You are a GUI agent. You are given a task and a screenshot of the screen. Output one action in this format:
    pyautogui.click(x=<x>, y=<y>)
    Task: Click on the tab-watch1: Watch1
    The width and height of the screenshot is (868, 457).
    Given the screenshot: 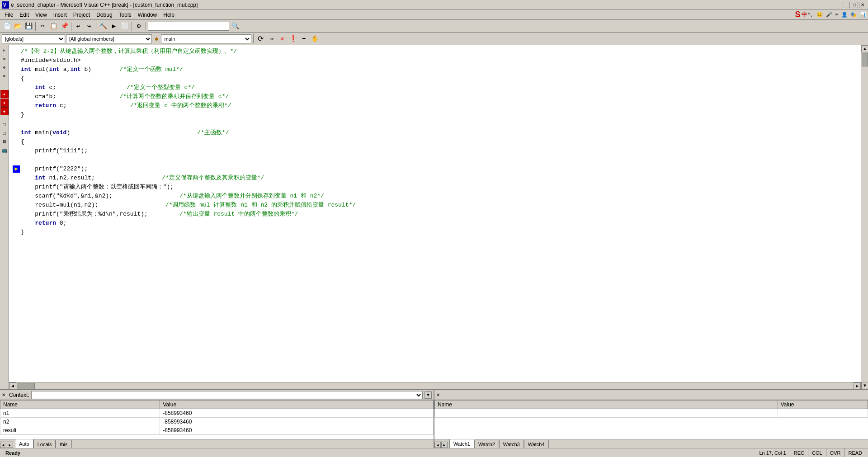 What is the action you would take?
    pyautogui.click(x=462, y=443)
    